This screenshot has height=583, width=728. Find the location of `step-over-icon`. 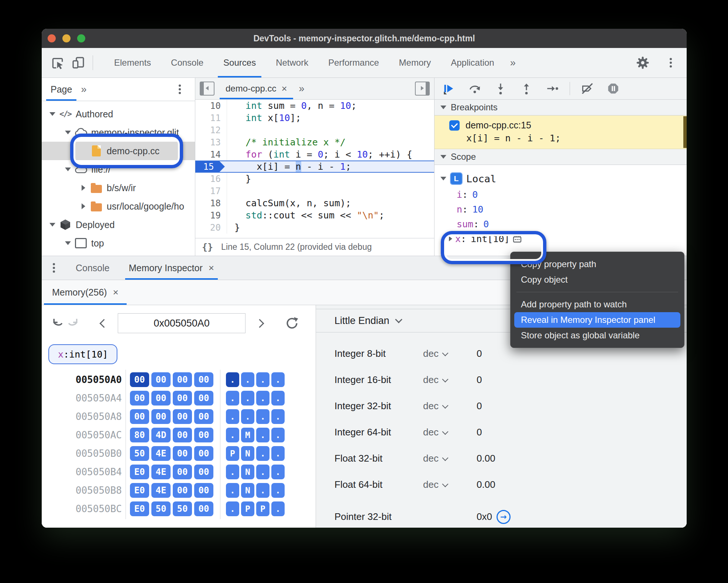

step-over-icon is located at coordinates (475, 89).